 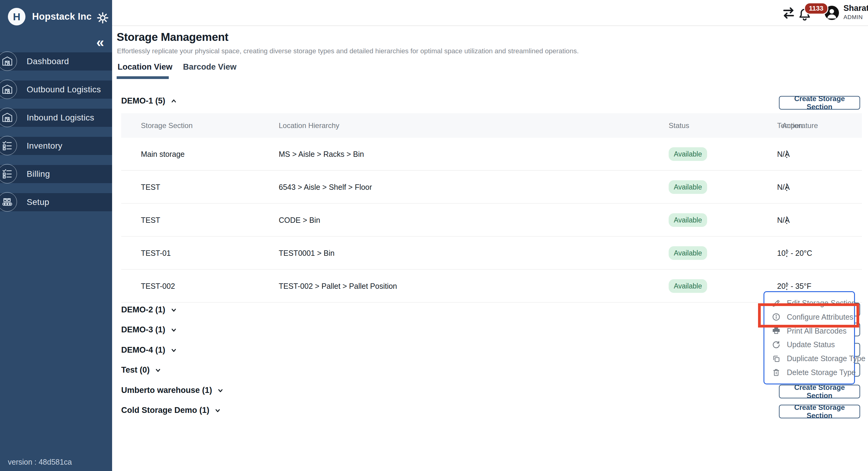 What do you see at coordinates (679, 126) in the screenshot?
I see `column-header: Status` at bounding box center [679, 126].